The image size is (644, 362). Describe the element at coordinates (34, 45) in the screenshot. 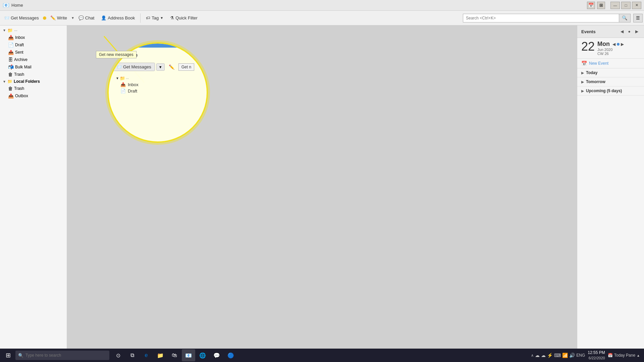

I see `sidebar-item-draft: 📄 Draft` at that location.